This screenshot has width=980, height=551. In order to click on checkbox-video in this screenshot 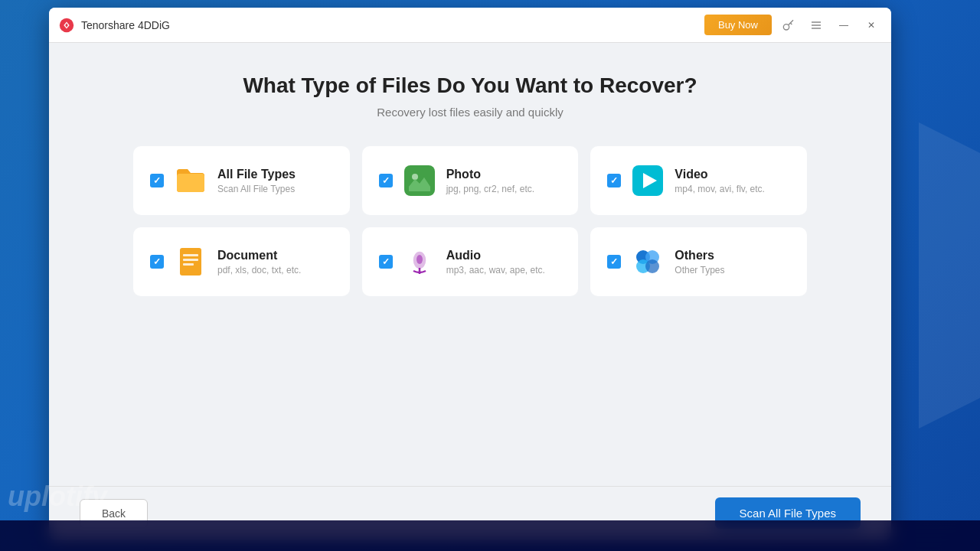, I will do `click(614, 181)`.